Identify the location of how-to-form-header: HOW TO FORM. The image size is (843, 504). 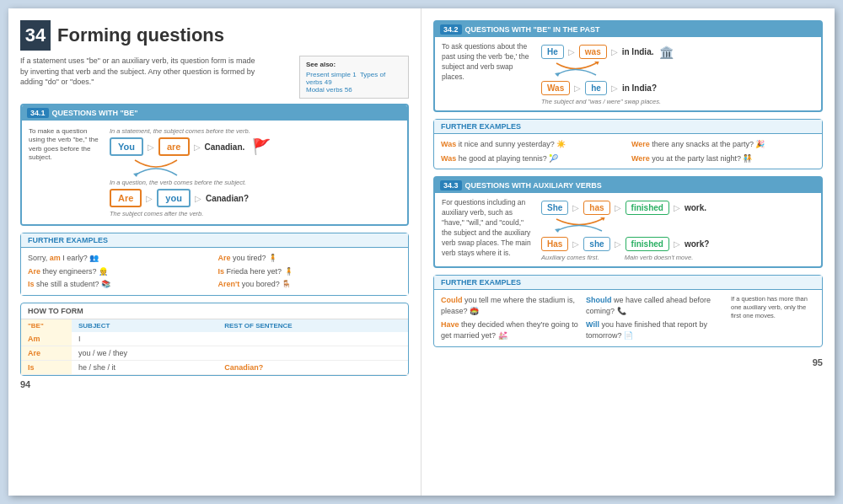
(214, 312).